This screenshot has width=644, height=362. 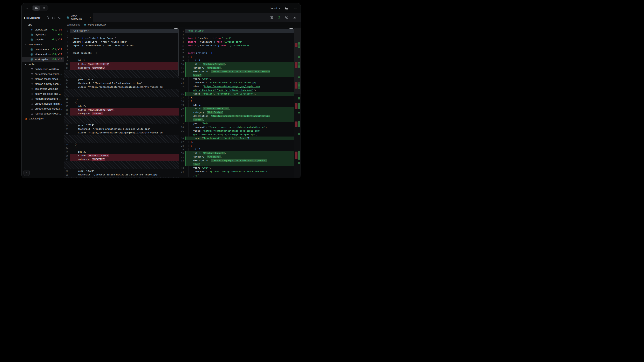 What do you see at coordinates (43, 25) in the screenshot?
I see `sidebar-folder-app: app` at bounding box center [43, 25].